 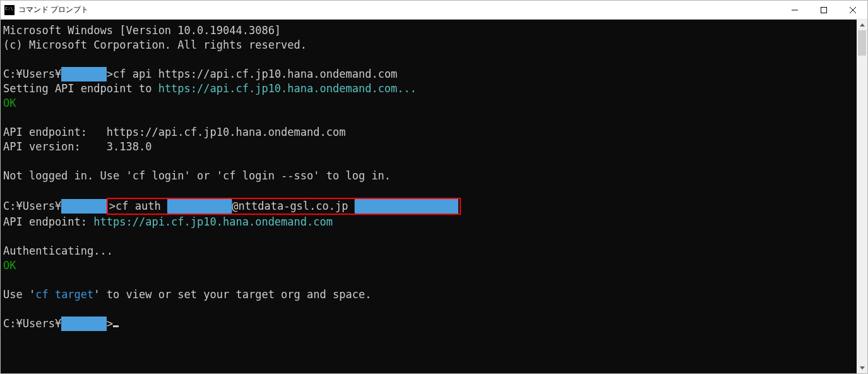 I want to click on authenticating-text: Authenticating..., so click(x=58, y=251).